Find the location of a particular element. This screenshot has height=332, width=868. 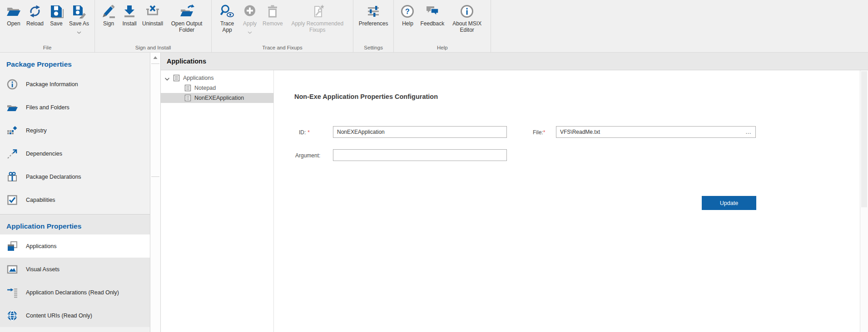

remove-label: Remove is located at coordinates (273, 24).